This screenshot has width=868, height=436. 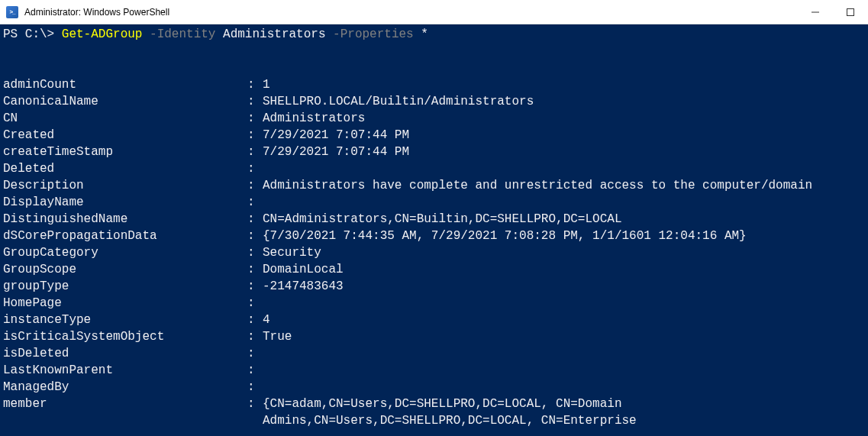 What do you see at coordinates (125, 404) in the screenshot?
I see `output-key: member` at bounding box center [125, 404].